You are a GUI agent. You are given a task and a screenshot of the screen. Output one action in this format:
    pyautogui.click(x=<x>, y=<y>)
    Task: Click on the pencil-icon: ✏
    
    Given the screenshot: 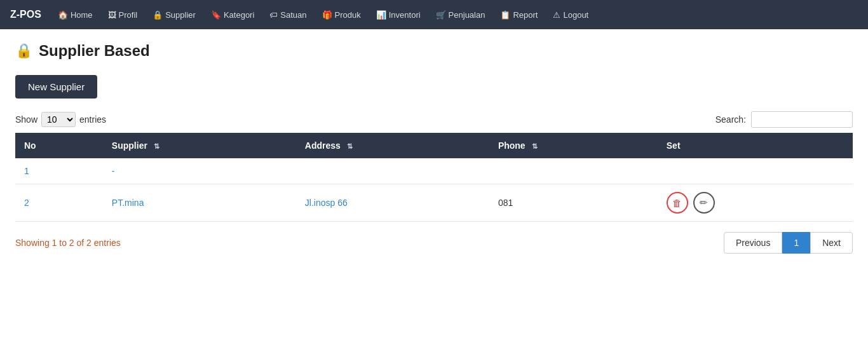 What is the action you would take?
    pyautogui.click(x=704, y=203)
    